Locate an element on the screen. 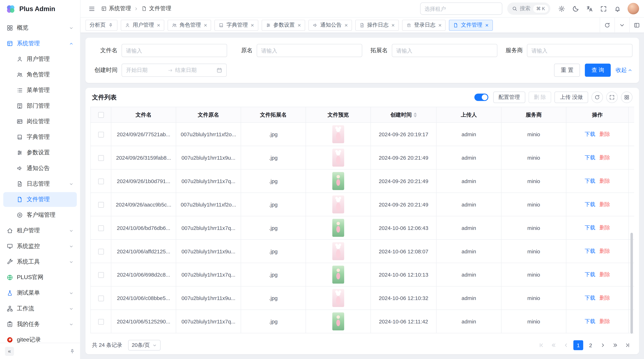  menu-toggle-button is located at coordinates (92, 8).